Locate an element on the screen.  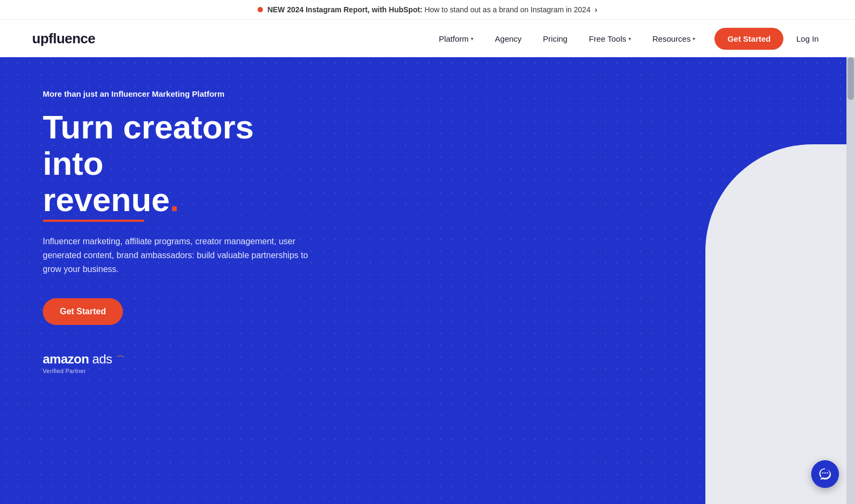
scrollbar-track is located at coordinates (851, 281).